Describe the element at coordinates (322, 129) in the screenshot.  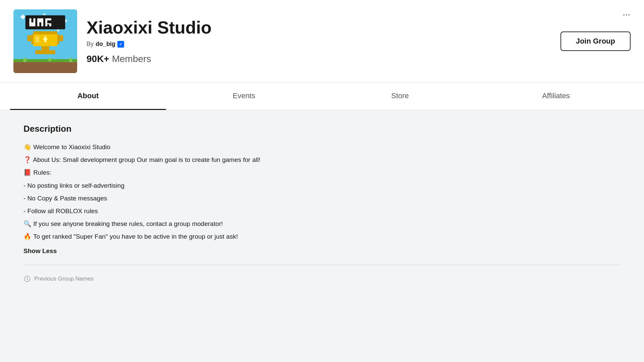
I see `description-heading: Description` at that location.